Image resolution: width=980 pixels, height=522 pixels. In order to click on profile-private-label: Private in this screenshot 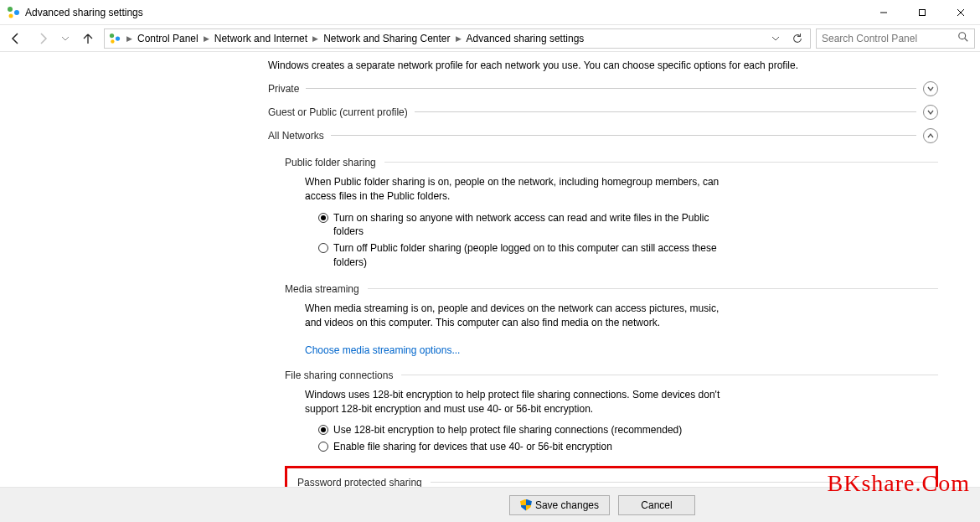, I will do `click(283, 89)`.